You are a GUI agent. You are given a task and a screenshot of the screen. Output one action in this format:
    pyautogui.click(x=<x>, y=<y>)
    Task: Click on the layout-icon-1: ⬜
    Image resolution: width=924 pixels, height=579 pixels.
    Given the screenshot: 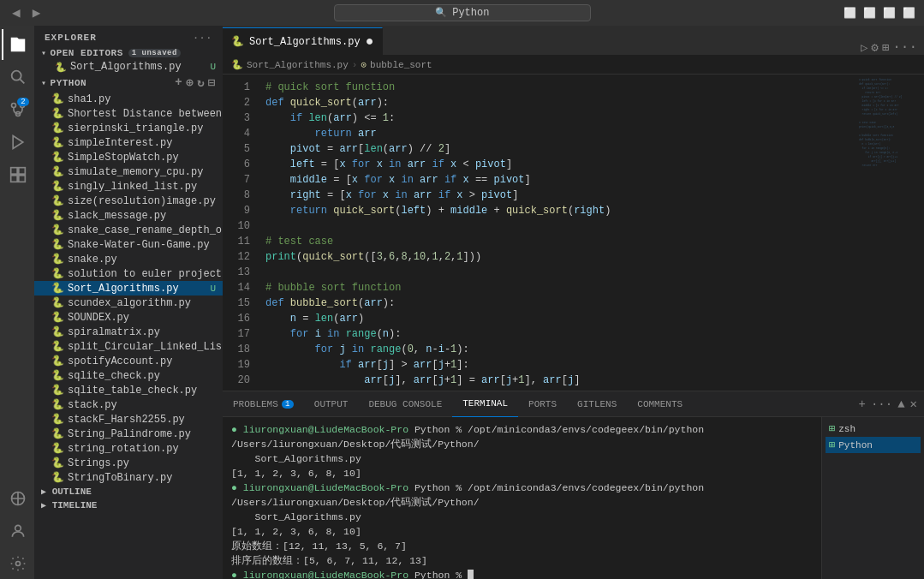 What is the action you would take?
    pyautogui.click(x=849, y=14)
    